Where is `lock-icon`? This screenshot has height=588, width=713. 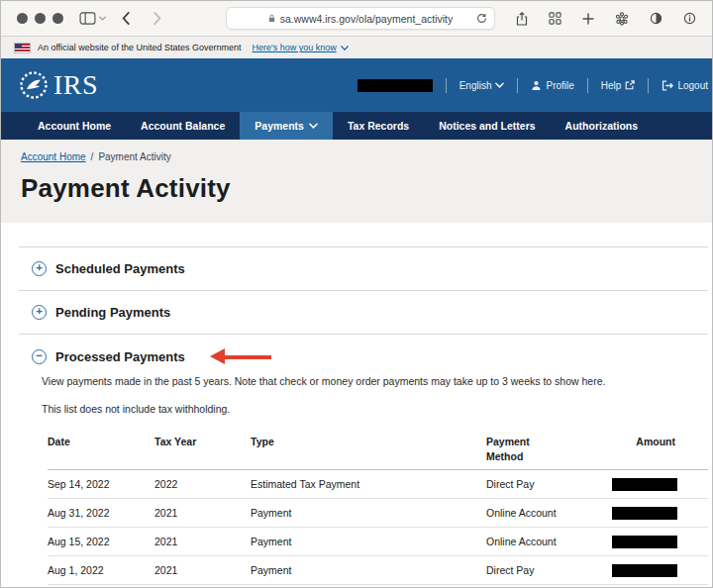 lock-icon is located at coordinates (271, 18).